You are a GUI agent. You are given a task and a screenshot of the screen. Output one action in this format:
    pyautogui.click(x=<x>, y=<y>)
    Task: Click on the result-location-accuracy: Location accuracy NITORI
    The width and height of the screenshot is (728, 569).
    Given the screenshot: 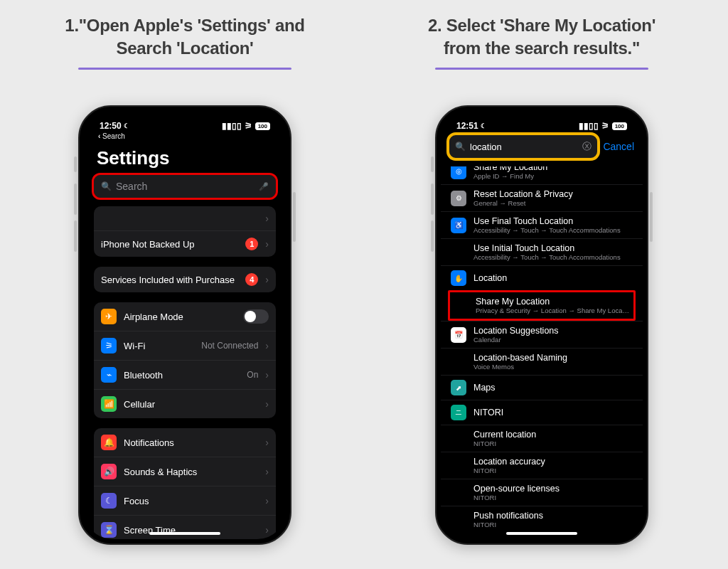 What is the action you would take?
    pyautogui.click(x=542, y=465)
    